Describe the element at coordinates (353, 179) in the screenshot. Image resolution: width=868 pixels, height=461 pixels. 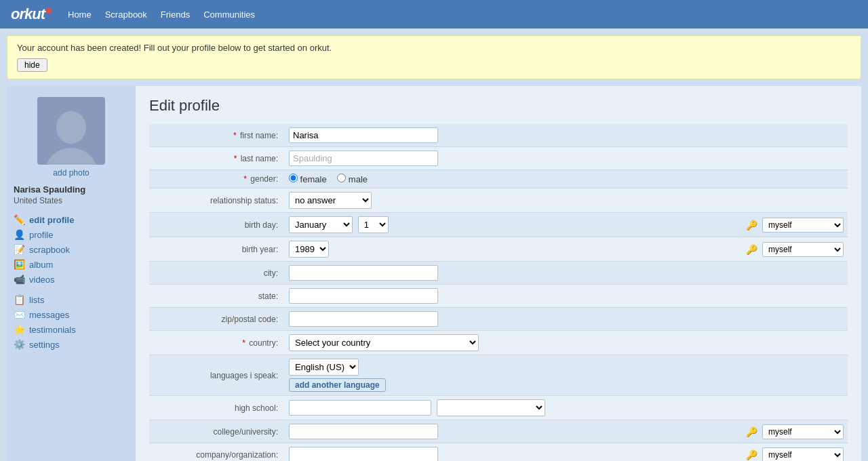
I see `gender-male-label: male` at that location.